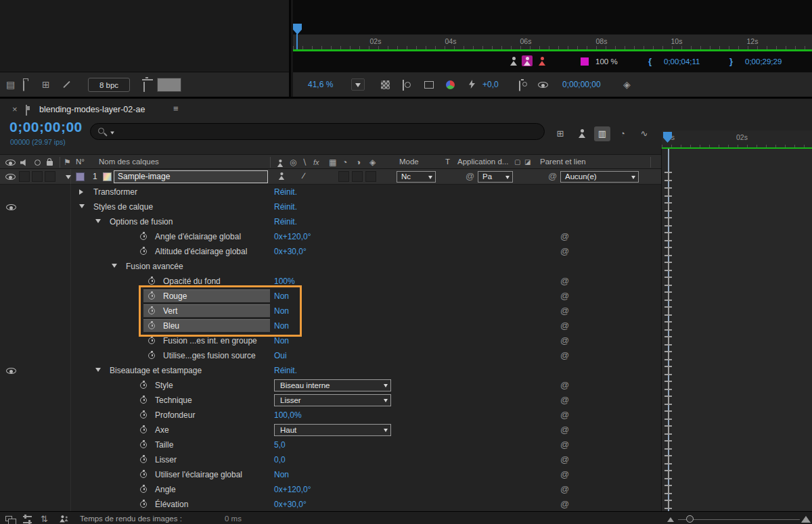  I want to click on audio-column-icon, so click(24, 162).